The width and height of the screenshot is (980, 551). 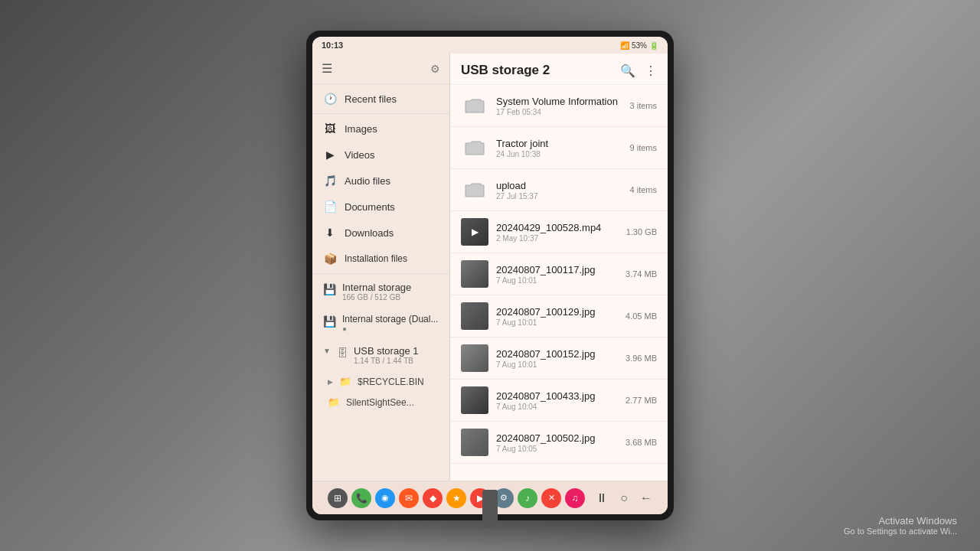 What do you see at coordinates (559, 148) in the screenshot?
I see `file-item-tractor: Tractor joint 24 Jun 10:38 9 items` at bounding box center [559, 148].